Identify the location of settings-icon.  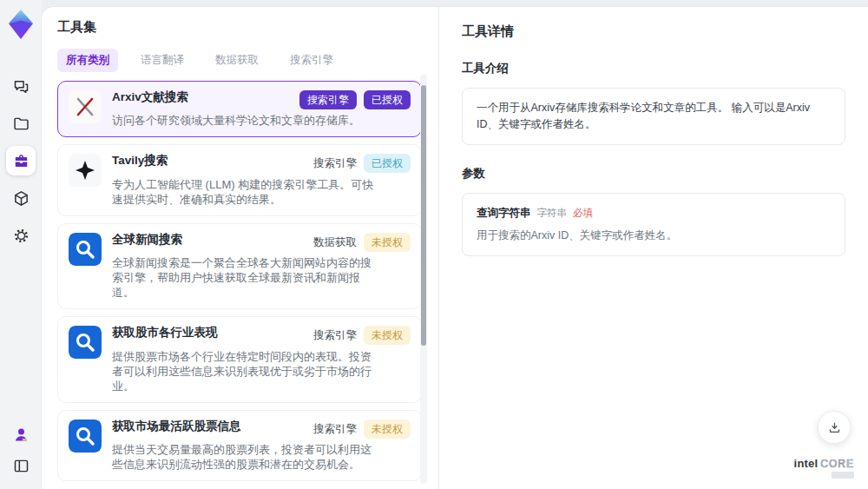
(21, 235).